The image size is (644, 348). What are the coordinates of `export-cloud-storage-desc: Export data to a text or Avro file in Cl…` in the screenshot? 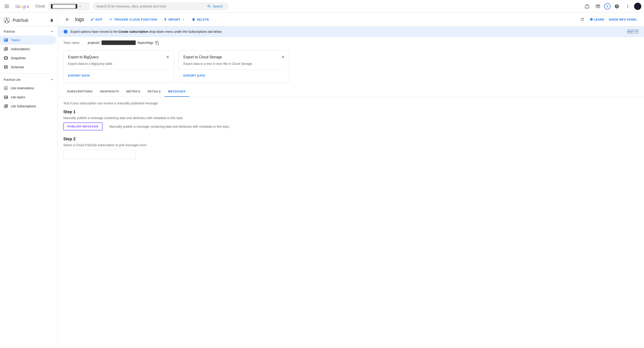 It's located at (234, 66).